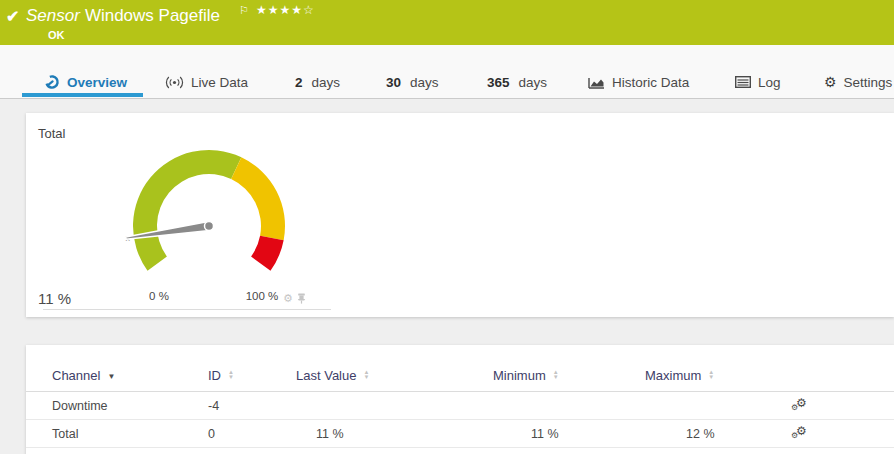 This screenshot has height=454, width=894. I want to click on column-label: ID, so click(214, 376).